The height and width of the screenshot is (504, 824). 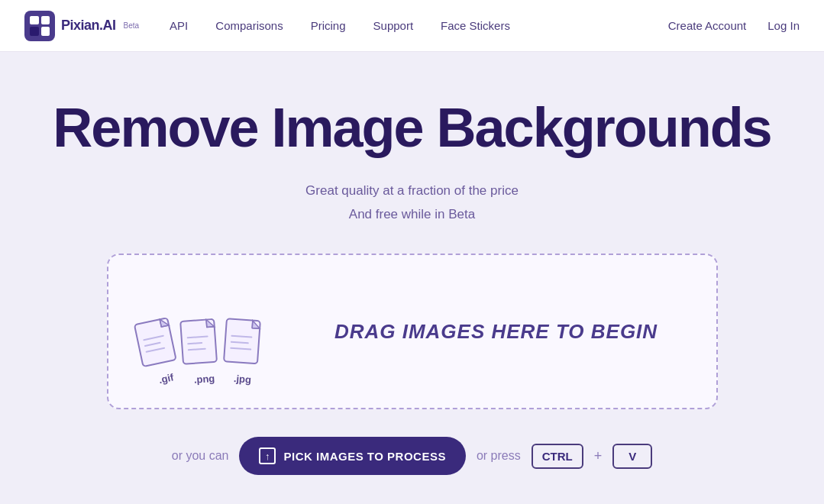 What do you see at coordinates (364, 457) in the screenshot?
I see `pick-button-label: PICK IMAGES TO PROCESS` at bounding box center [364, 457].